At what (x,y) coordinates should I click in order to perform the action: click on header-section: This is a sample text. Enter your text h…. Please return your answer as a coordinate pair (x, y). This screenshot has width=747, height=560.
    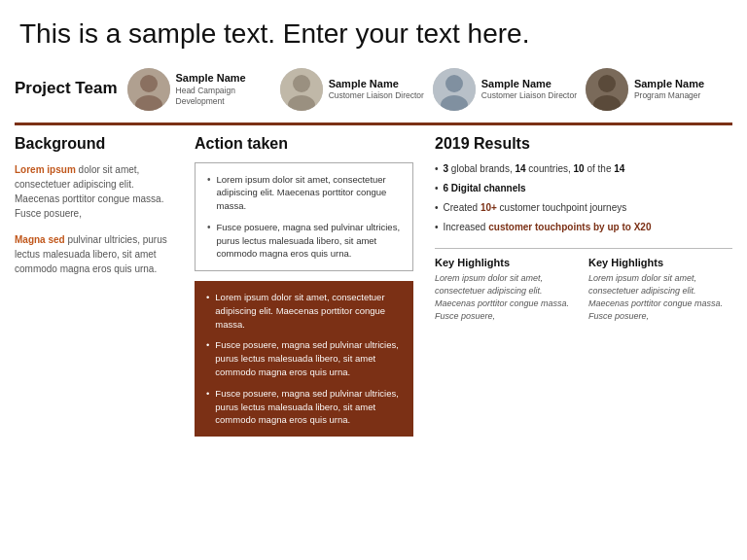
    Looking at the image, I should click on (374, 30).